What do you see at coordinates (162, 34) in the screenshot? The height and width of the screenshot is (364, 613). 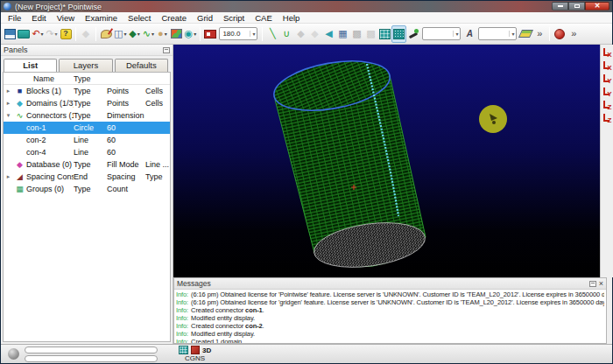 I see `create-database-entity-button: ●▾` at bounding box center [162, 34].